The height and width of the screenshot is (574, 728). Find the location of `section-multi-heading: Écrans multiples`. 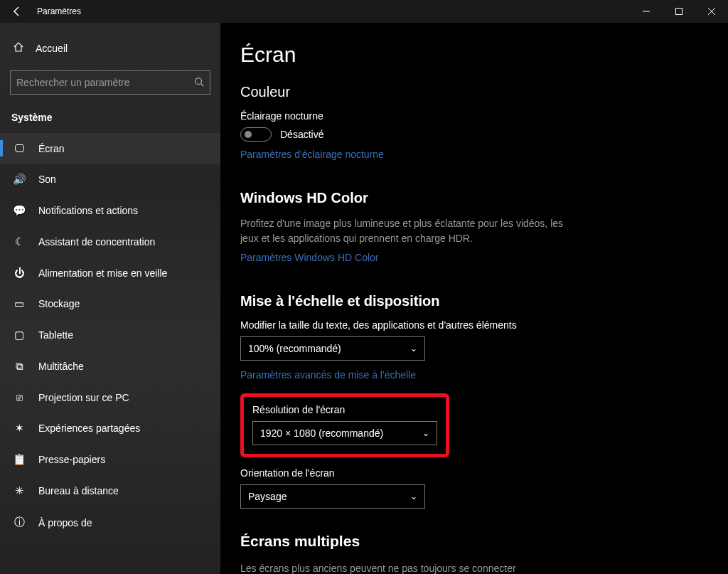

section-multi-heading: Écrans multiples is located at coordinates (470, 541).